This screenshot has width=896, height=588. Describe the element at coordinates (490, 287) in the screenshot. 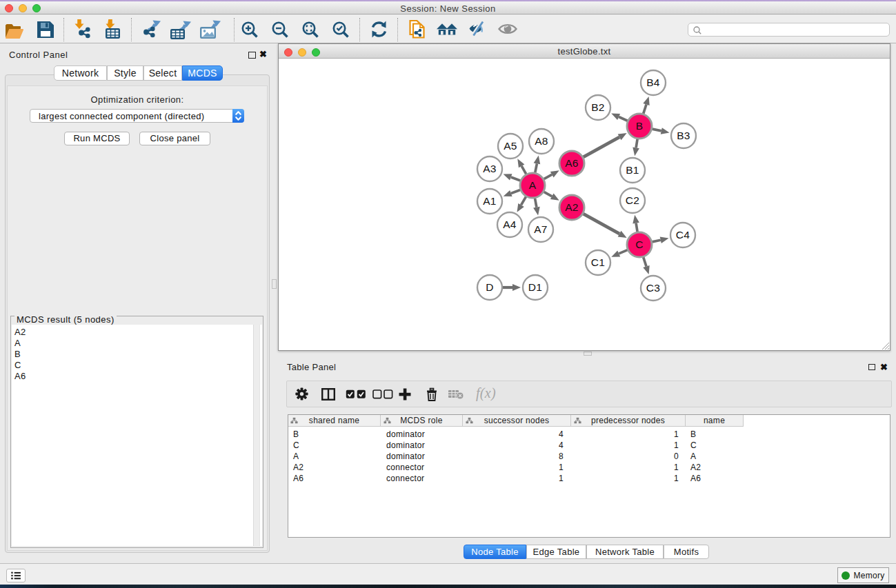

I see `svg-text: D` at that location.